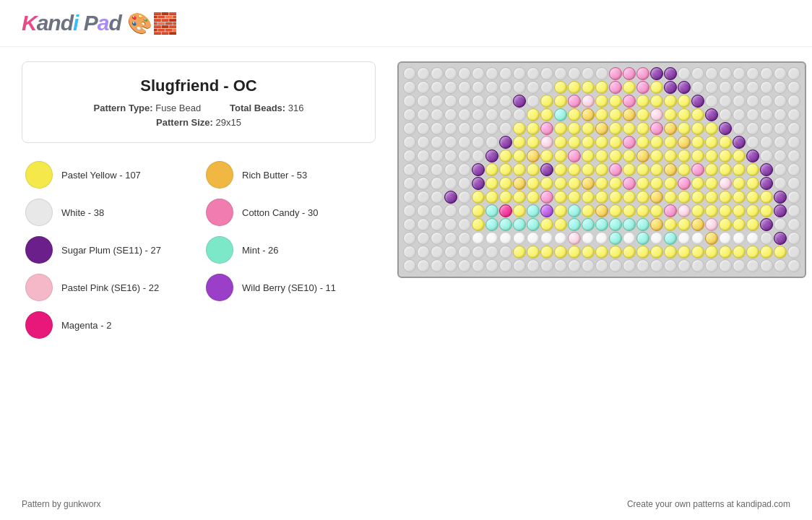 The image size is (812, 520). I want to click on pattern-info-card: Slugfriend - OC Pattern Type: Fuse Bead …, so click(199, 103).